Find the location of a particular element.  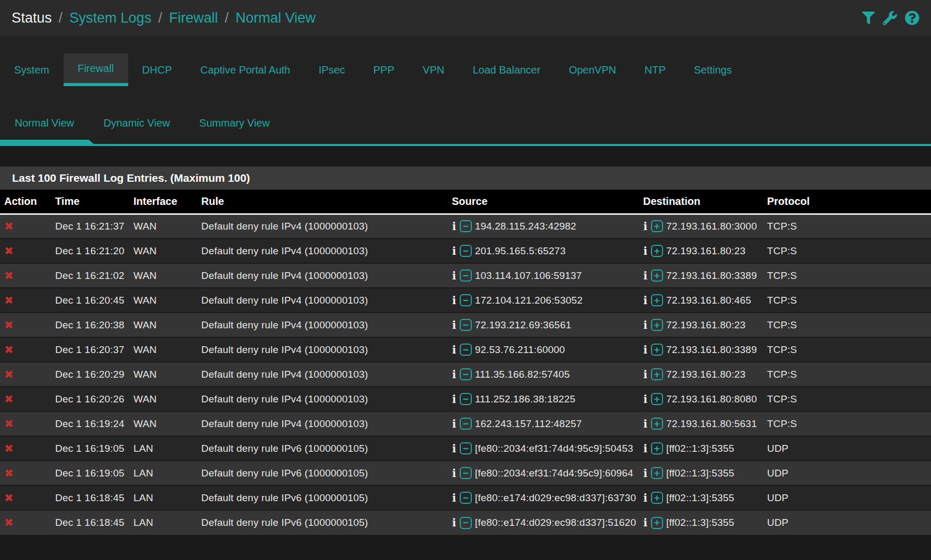

tab-system: System is located at coordinates (32, 70).